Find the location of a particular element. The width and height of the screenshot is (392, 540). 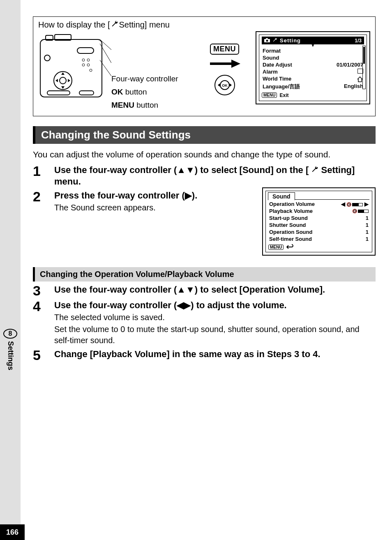

lcd-exit-label: Exit is located at coordinates (284, 95).